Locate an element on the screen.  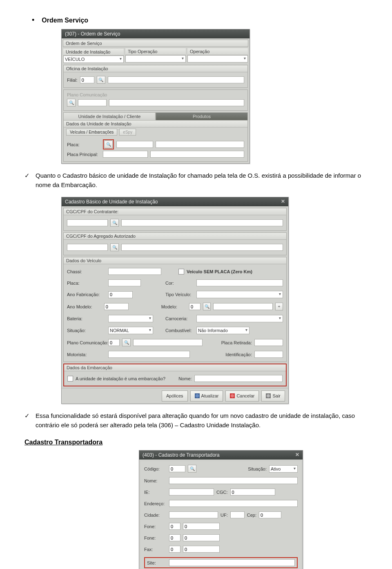
label-placa-retirada: Placa Retirada: is located at coordinates (237, 343).